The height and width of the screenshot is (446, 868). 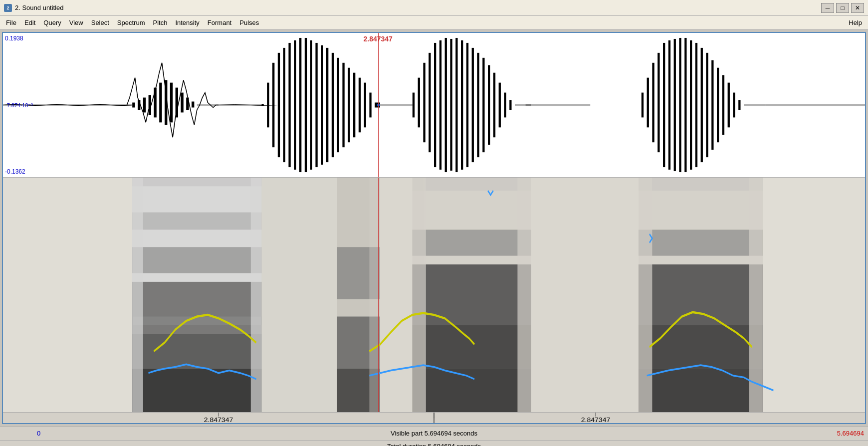 What do you see at coordinates (843, 8) in the screenshot?
I see `maximize-button: □` at bounding box center [843, 8].